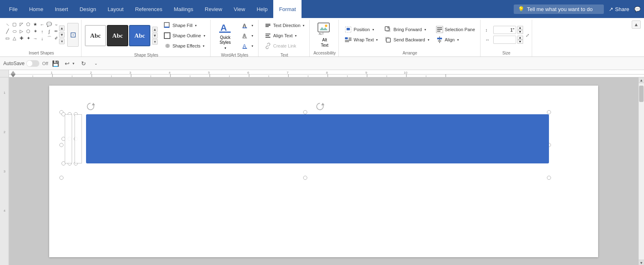  Describe the element at coordinates (91, 107) in the screenshot. I see `rotate-handle-left` at that location.